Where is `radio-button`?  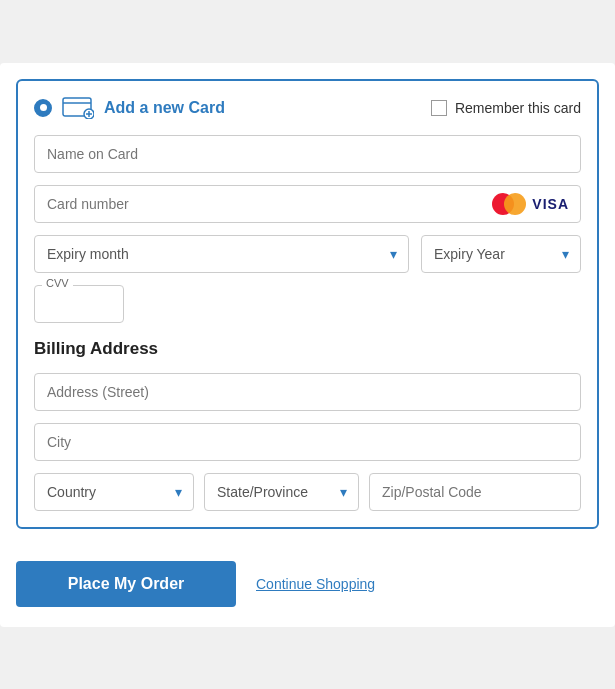 radio-button is located at coordinates (43, 108).